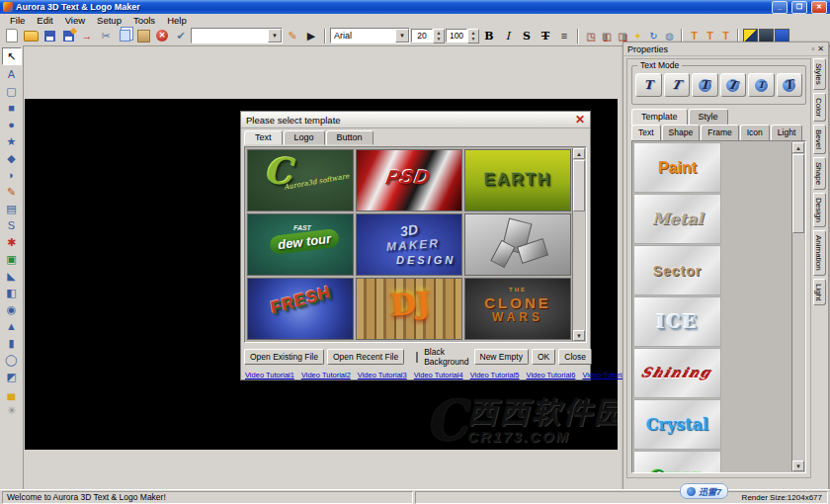 The image size is (830, 504). What do you see at coordinates (682, 132) in the screenshot?
I see `tab-shape-templates: Shape` at bounding box center [682, 132].